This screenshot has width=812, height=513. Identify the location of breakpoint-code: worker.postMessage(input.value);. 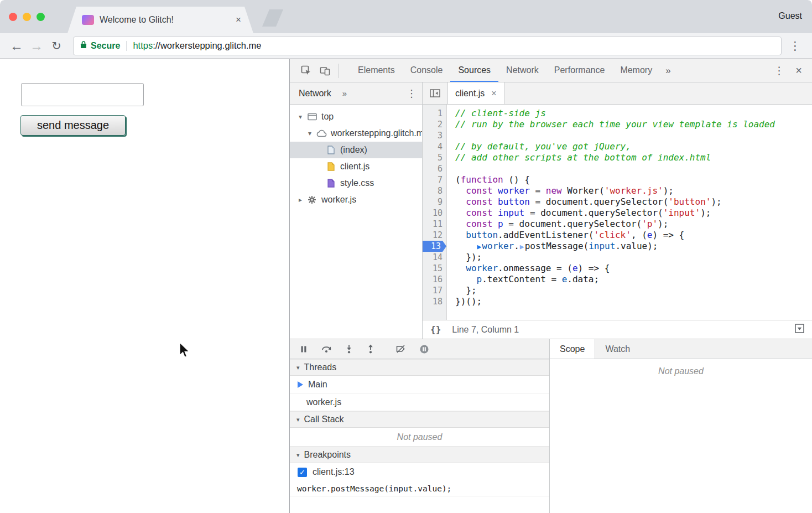
(419, 489).